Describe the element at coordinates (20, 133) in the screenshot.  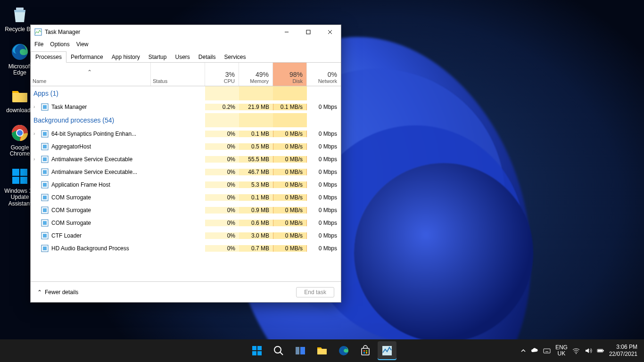
I see `chrome-icon` at that location.